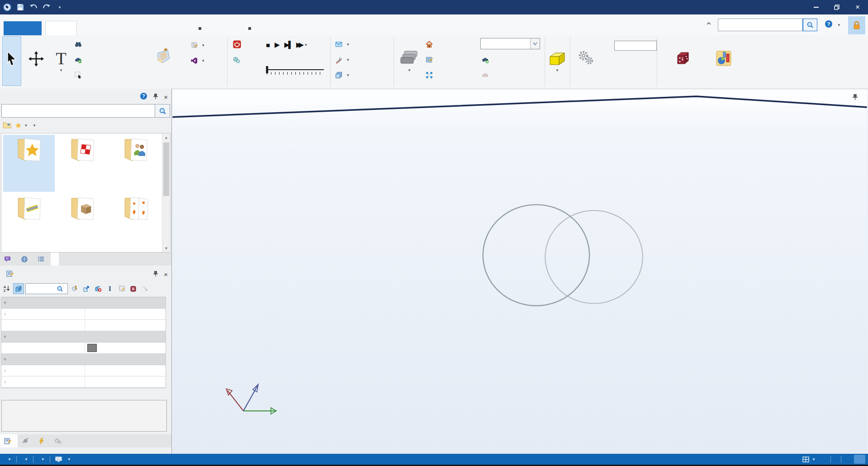 The width and height of the screenshot is (868, 466). Describe the element at coordinates (166, 138) in the screenshot. I see `scroll-up-arrow: ▲` at that location.